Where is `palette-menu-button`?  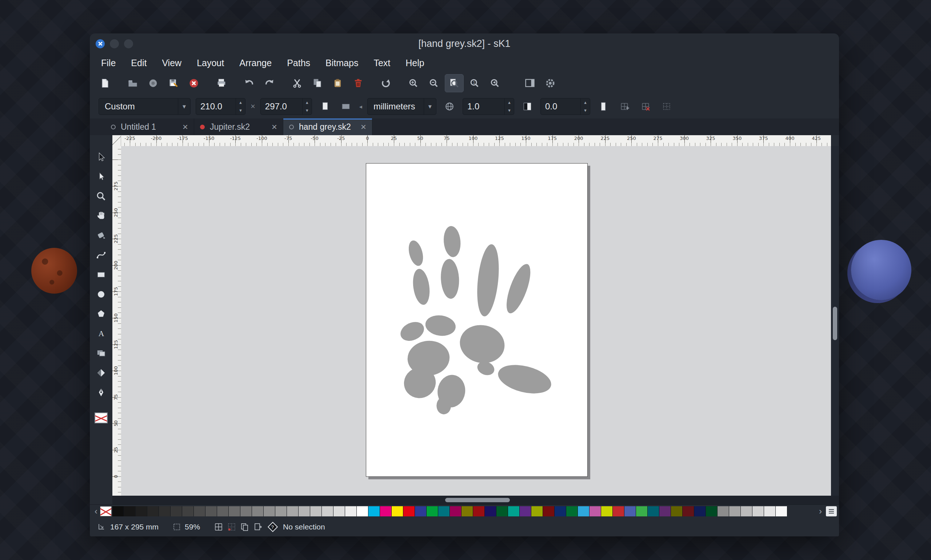 palette-menu-button is located at coordinates (831, 511).